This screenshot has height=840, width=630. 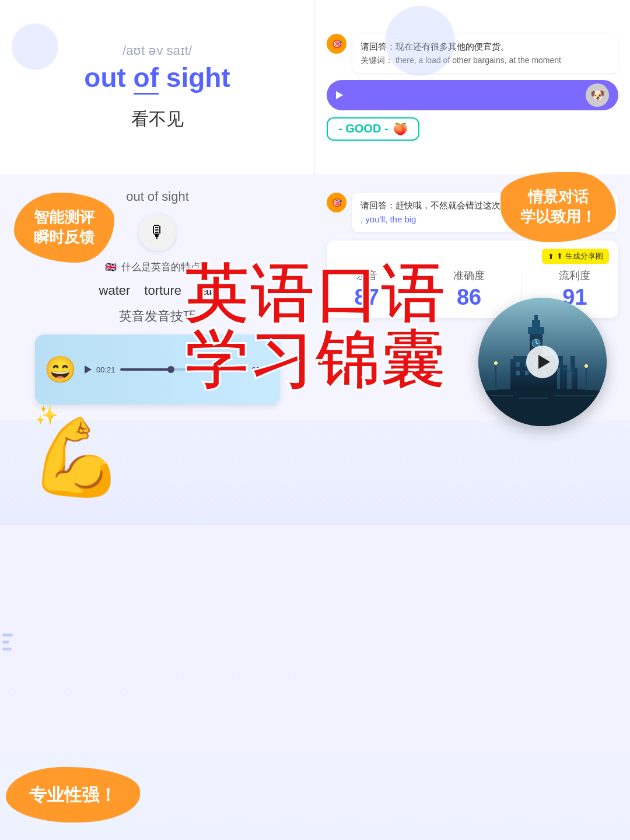 I want to click on user-avatar: 🐶, so click(x=597, y=95).